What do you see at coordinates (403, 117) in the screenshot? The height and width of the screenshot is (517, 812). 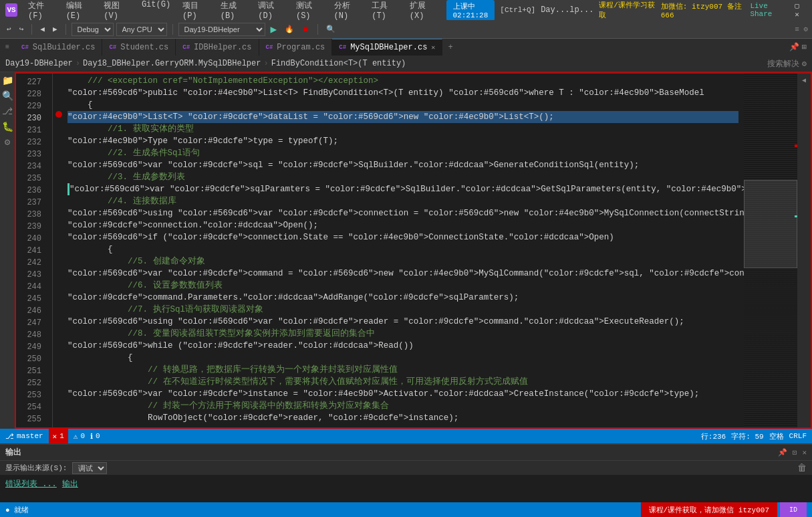 I see `code-line-230: "color:#4ec9b0">List<T> "color:#9cdcfe">…` at bounding box center [403, 117].